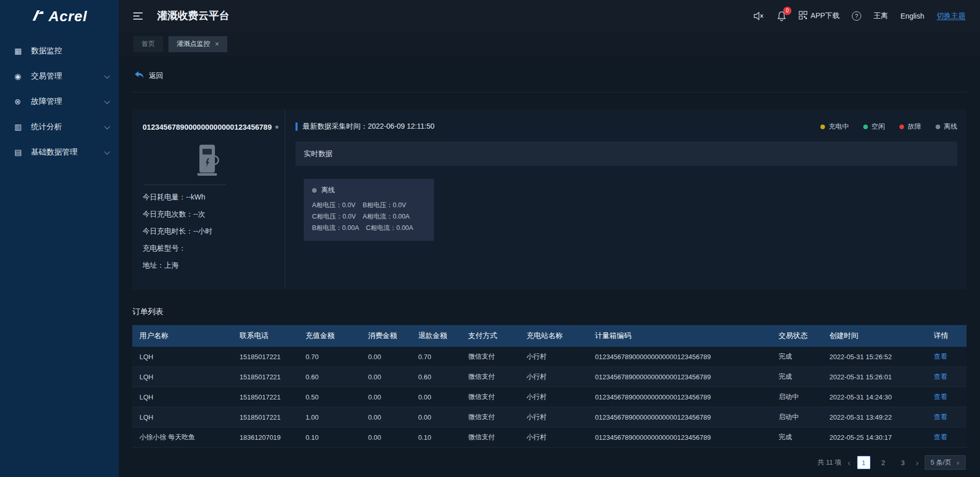  Describe the element at coordinates (148, 44) in the screenshot. I see `tab-home-label: 首页` at that location.